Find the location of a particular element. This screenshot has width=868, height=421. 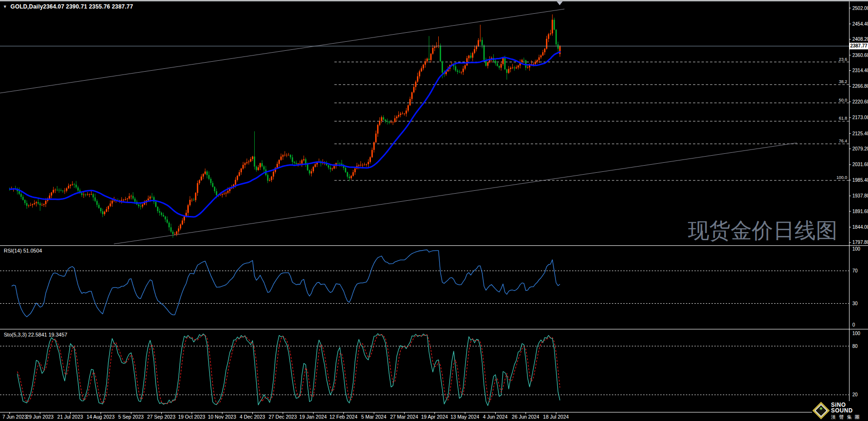

chart-dropdown-icon: ▼ is located at coordinates (5, 7).